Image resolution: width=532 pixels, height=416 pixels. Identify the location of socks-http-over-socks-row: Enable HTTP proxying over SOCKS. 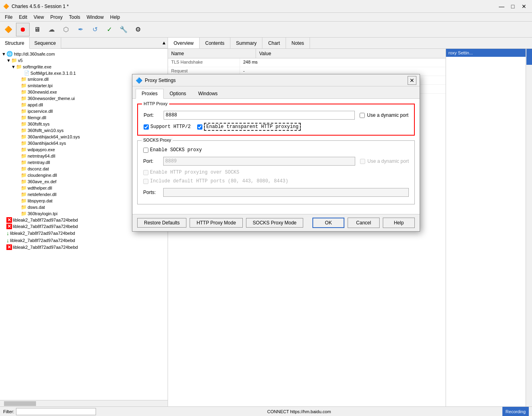
(276, 172).